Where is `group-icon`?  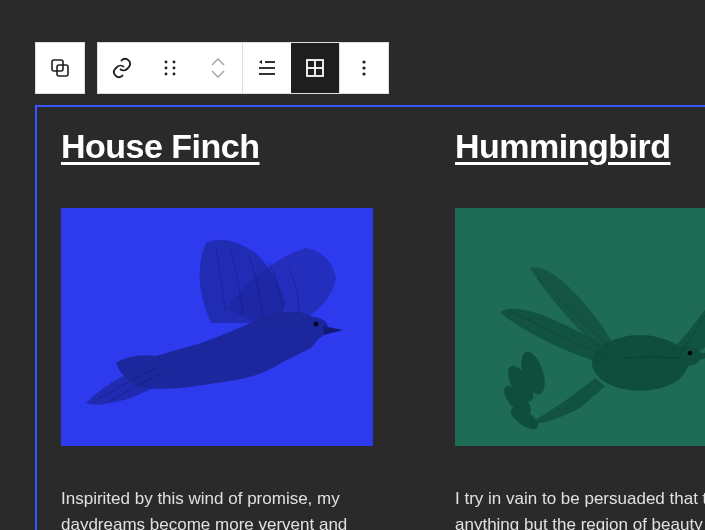 group-icon is located at coordinates (60, 68).